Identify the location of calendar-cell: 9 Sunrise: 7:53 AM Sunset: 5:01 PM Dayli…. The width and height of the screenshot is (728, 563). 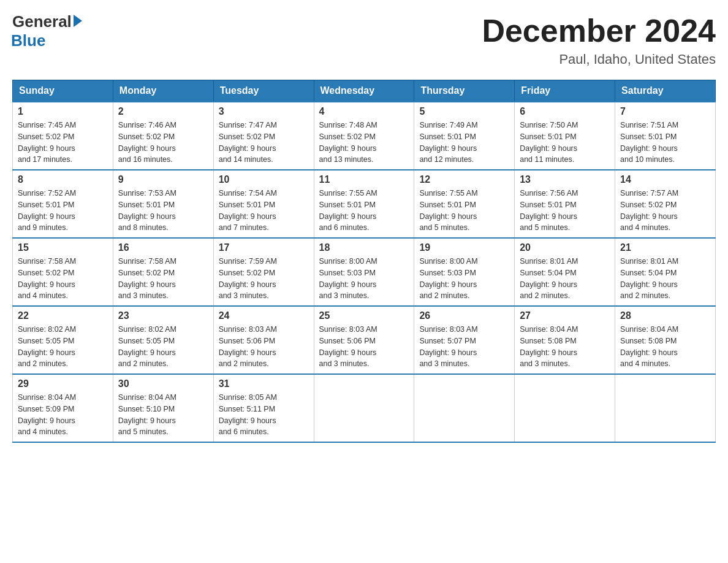
(163, 204).